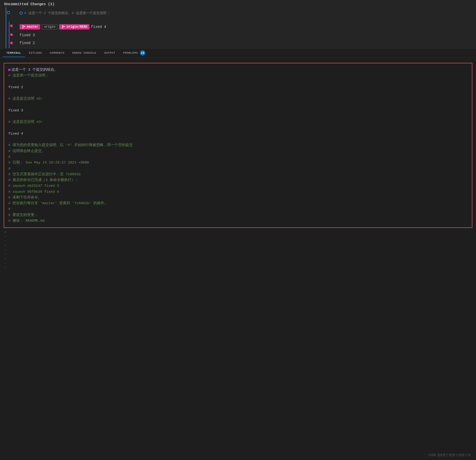 This screenshot has width=476, height=460. I want to click on tilde-8: ~, so click(238, 268).